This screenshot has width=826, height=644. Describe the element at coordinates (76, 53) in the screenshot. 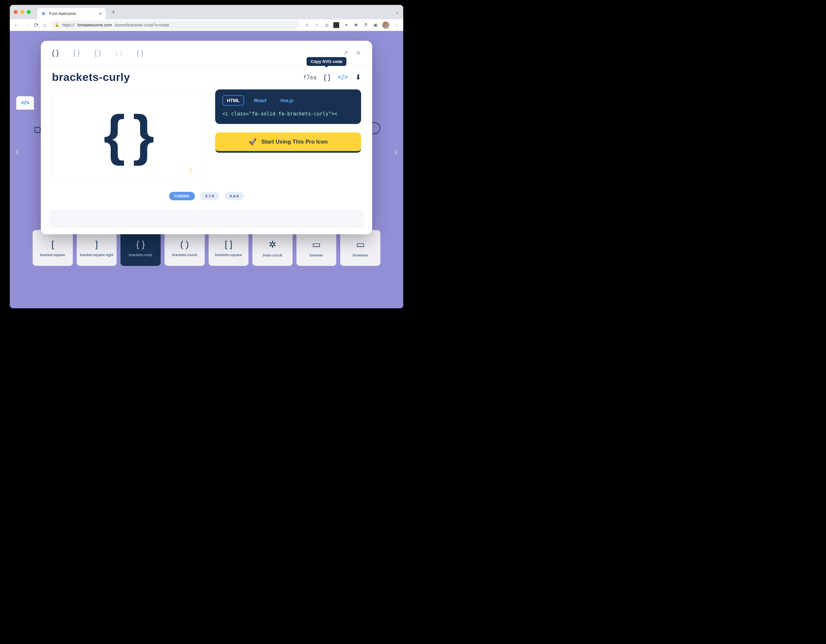

I see `regular-style-icon: { }` at that location.